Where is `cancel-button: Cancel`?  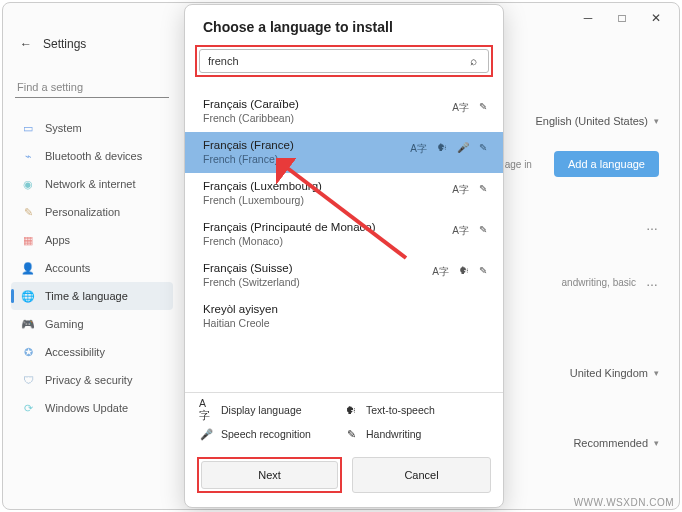
cancel-button: Cancel is located at coordinates (422, 475).